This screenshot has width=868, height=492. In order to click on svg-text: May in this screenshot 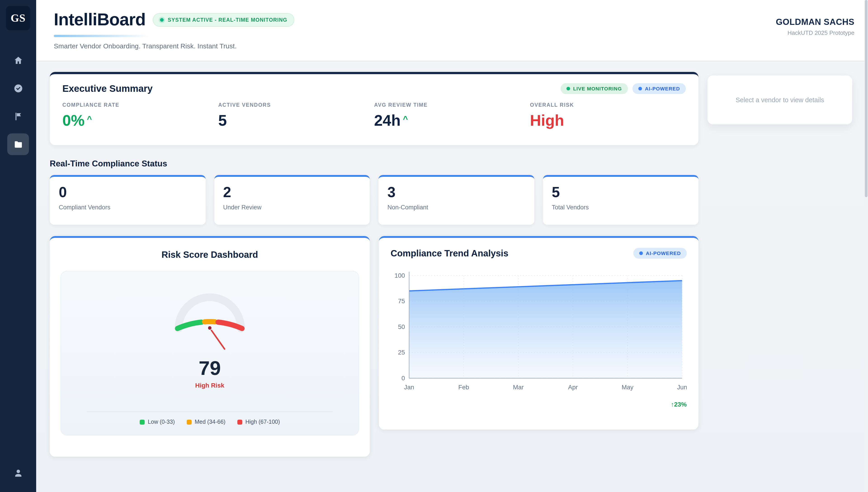, I will do `click(628, 387)`.